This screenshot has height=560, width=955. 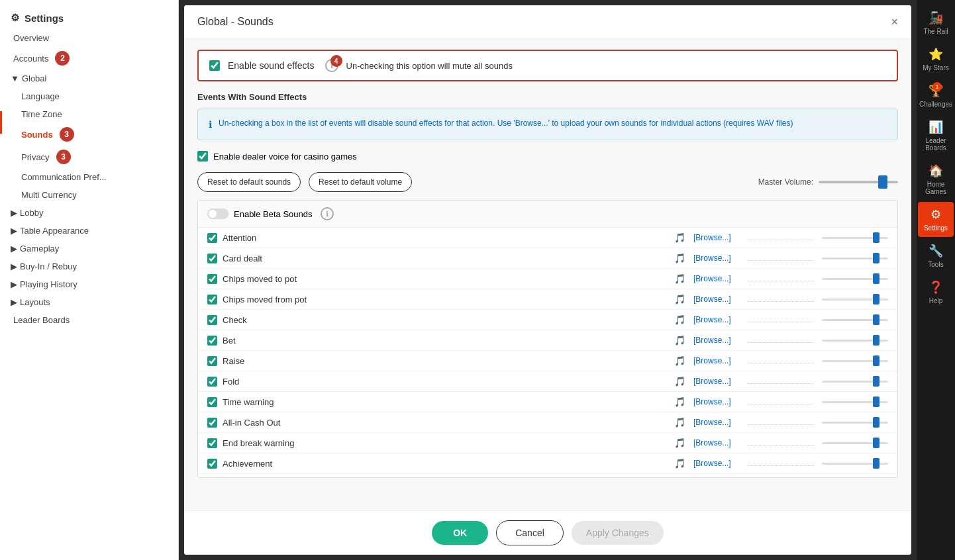 I want to click on rail-item-tools: 🔧 Tools, so click(x=936, y=256).